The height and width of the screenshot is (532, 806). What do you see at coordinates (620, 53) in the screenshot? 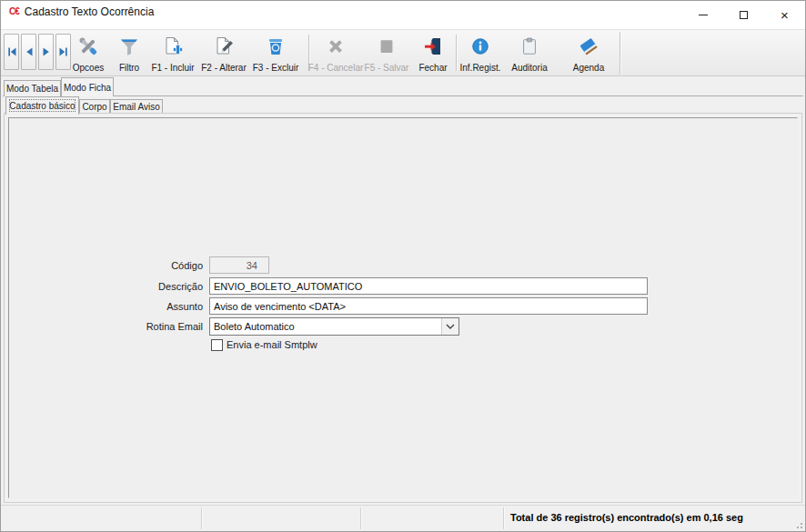
I see `toolbar-band-edge` at bounding box center [620, 53].